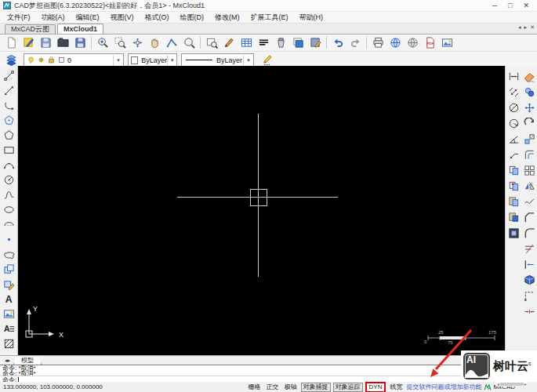  I want to click on array-icon, so click(529, 170).